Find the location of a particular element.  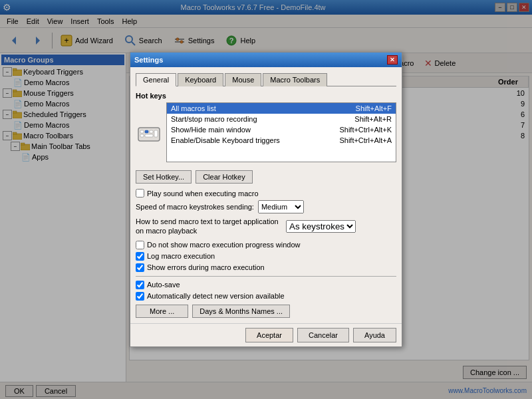

hotkeys-area: All macros list Shift+Alt+F Start/stop m… is located at coordinates (266, 134).